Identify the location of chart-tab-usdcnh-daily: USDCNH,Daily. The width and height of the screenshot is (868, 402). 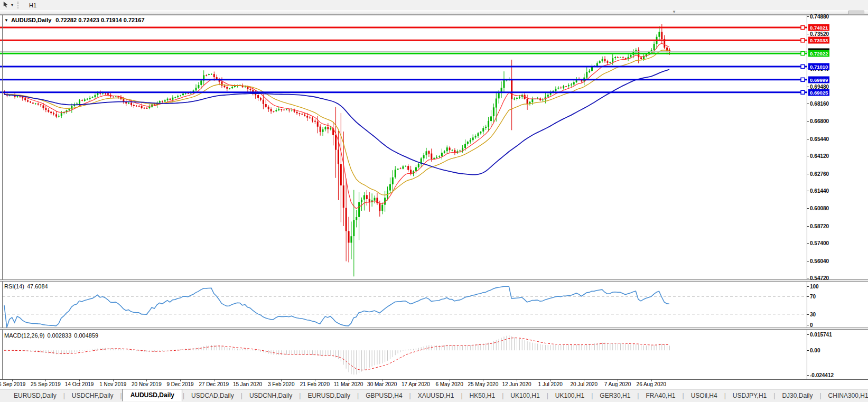
(270, 396).